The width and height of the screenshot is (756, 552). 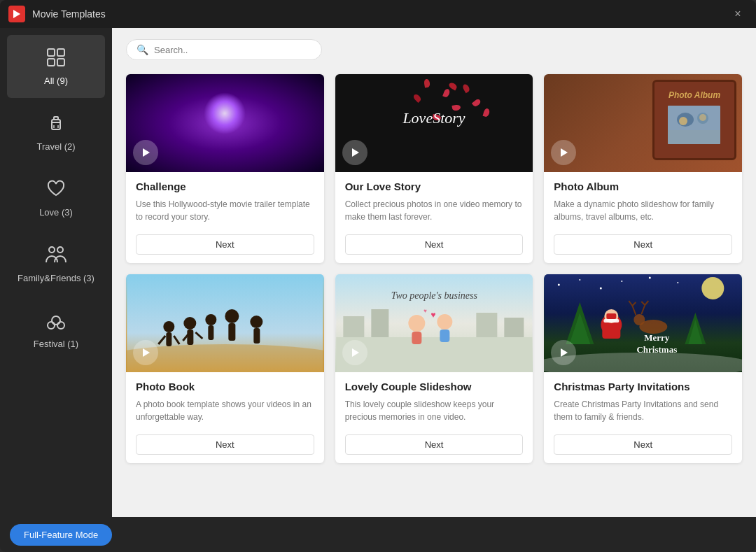 What do you see at coordinates (643, 123) in the screenshot?
I see `template-thumb-photoalbum: Photo Album` at bounding box center [643, 123].